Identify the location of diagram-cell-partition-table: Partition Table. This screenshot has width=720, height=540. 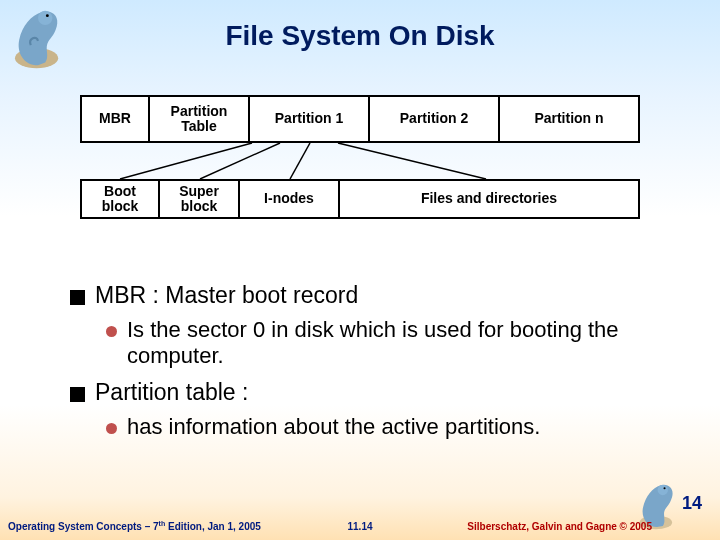
(200, 119).